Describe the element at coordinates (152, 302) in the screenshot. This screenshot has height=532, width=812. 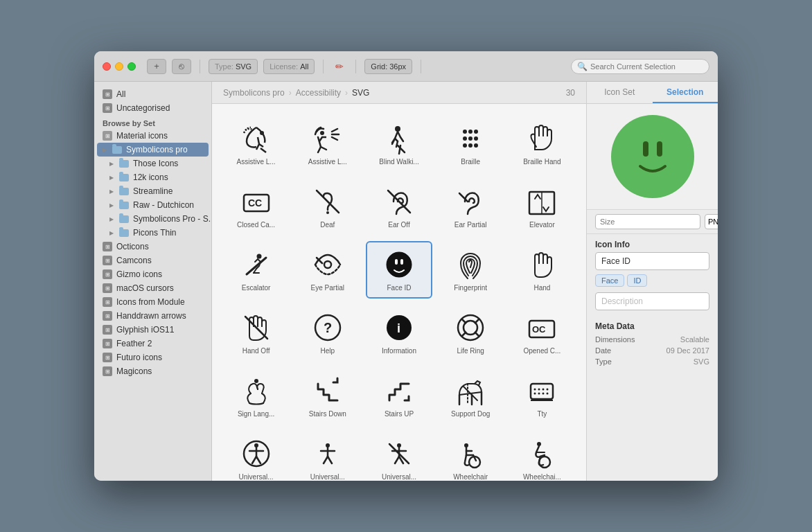
I see `sidebar-item-icons-from-module: ⊞ Icons from Module` at that location.